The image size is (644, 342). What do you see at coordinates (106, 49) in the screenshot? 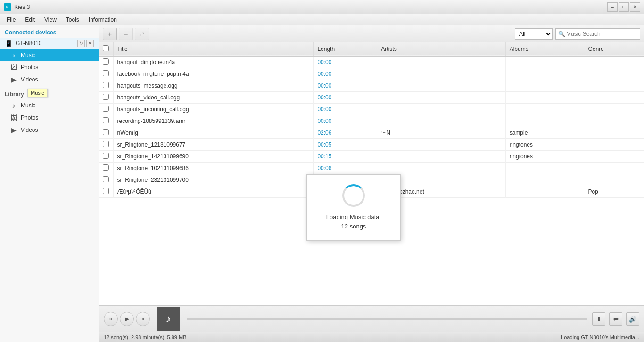
I see `col-checkbox` at bounding box center [106, 49].